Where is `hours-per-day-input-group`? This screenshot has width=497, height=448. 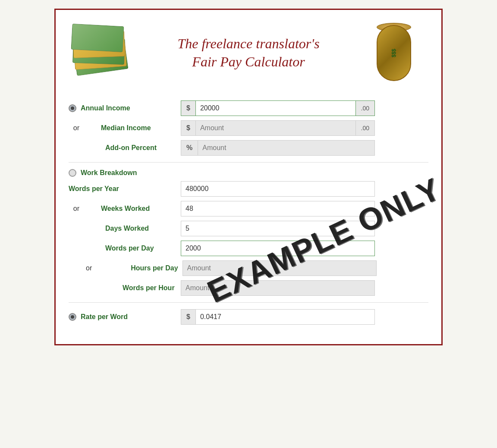
hours-per-day-input-group is located at coordinates (280, 268).